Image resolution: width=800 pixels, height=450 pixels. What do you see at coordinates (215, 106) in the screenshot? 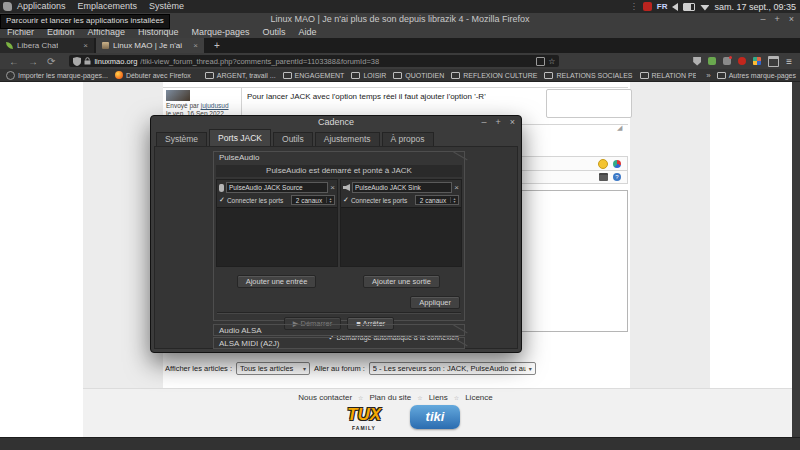
I see `author-link: jujudusud` at bounding box center [215, 106].